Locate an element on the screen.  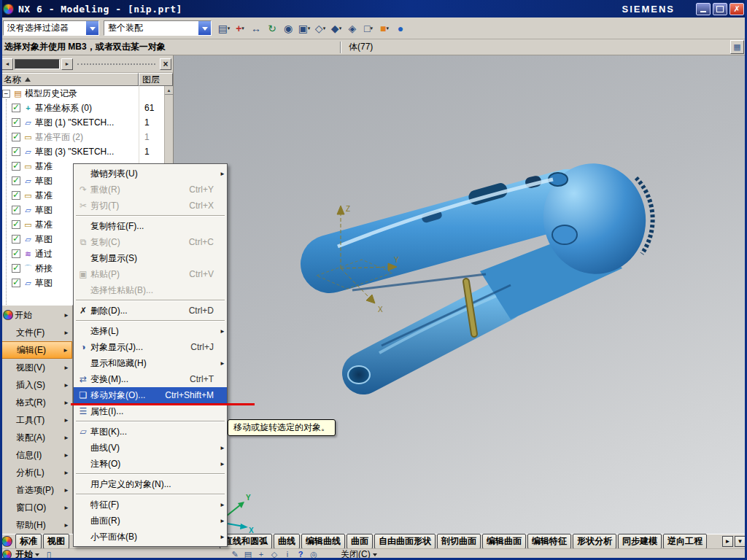
toolbar-icon: ↔ is located at coordinates (256, 28).